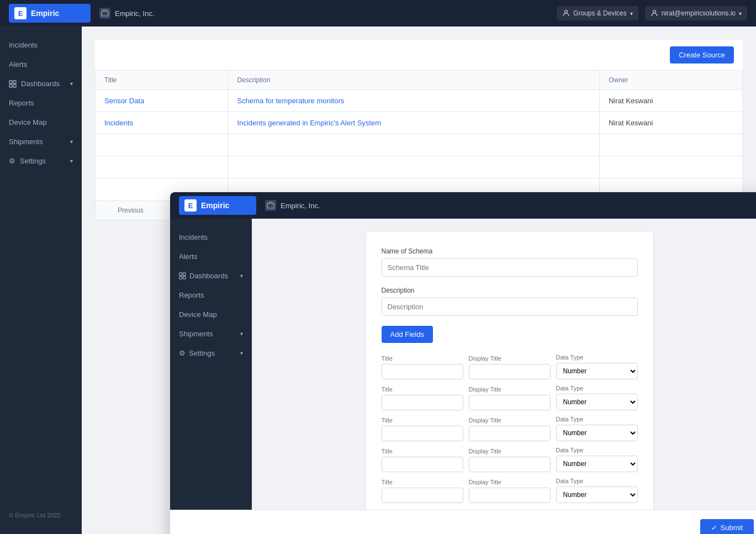 This screenshot has height=534, width=756. What do you see at coordinates (28, 161) in the screenshot?
I see `settings-icon-label: ⚙ Settings` at bounding box center [28, 161].